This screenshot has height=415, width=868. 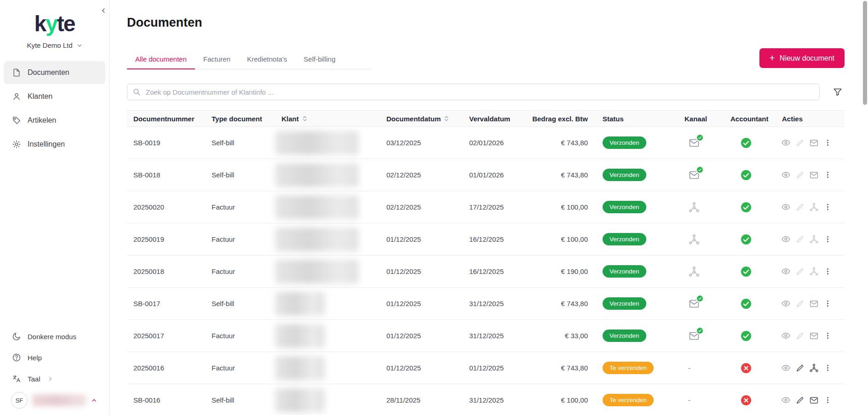 I want to click on help-button: Help, so click(x=54, y=358).